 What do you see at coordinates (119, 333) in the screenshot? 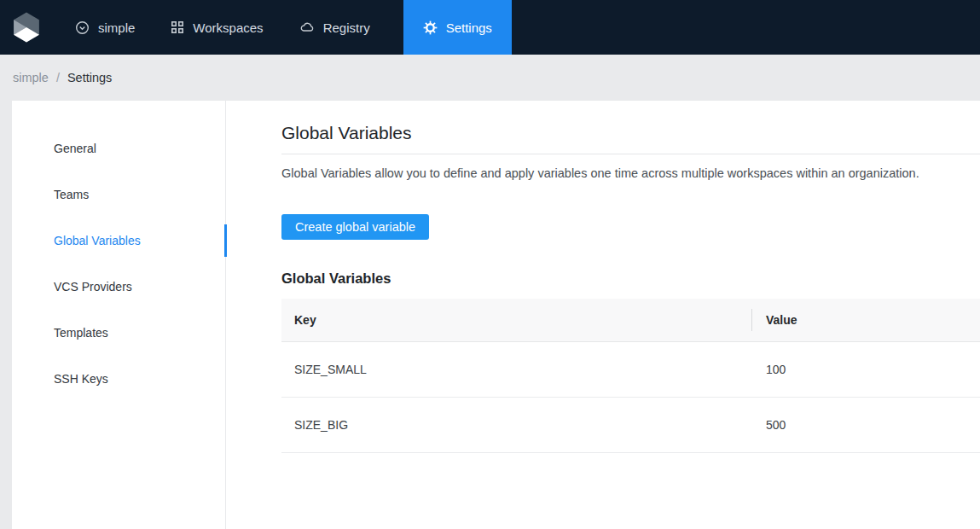
I see `sidebar-item-templates: Templates` at bounding box center [119, 333].